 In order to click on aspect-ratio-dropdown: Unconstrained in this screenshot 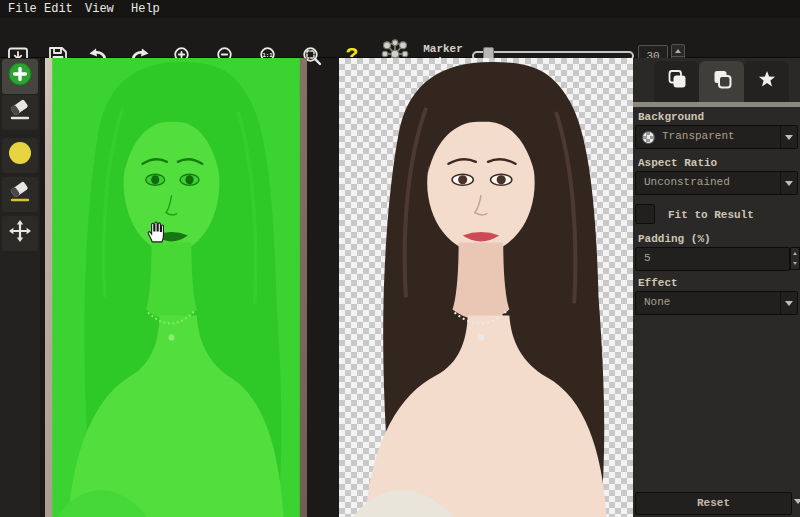, I will do `click(716, 183)`.